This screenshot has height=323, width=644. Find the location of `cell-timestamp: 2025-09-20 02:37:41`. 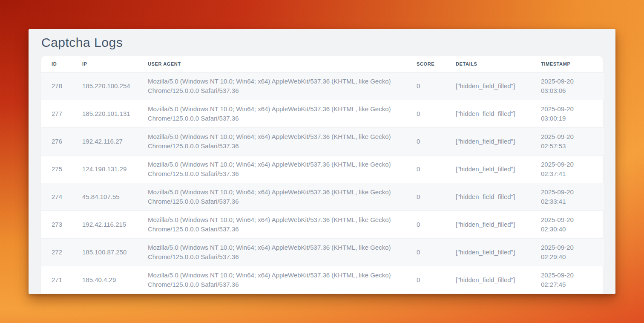

cell-timestamp: 2025-09-20 02:37:41 is located at coordinates (572, 169).